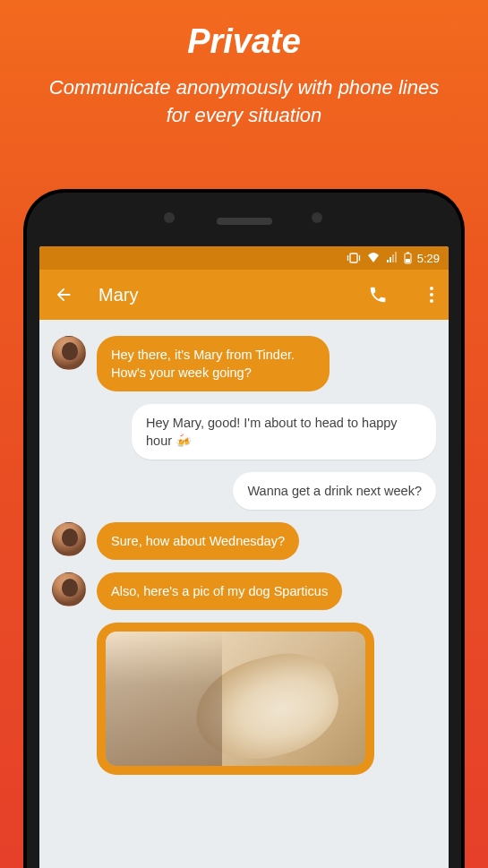 The height and width of the screenshot is (868, 488). Describe the element at coordinates (169, 218) in the screenshot. I see `phone-sensor` at that location.